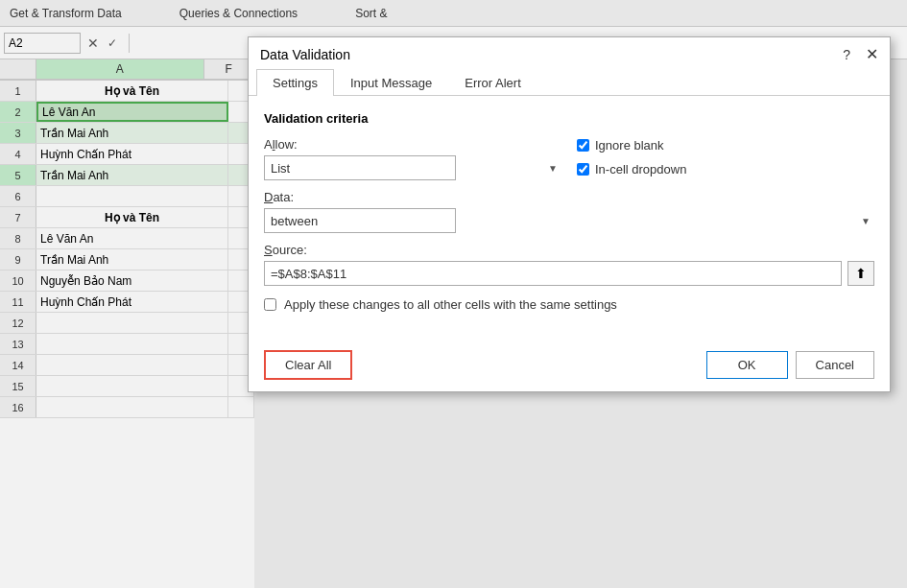 The image size is (907, 588). I want to click on tab-error-alert: Error Alert, so click(493, 82).